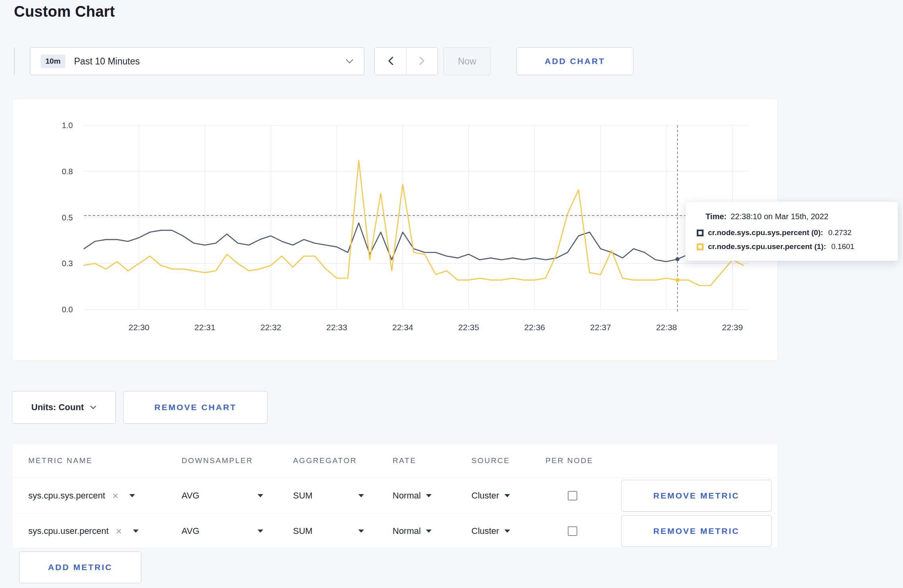 This screenshot has width=903, height=588. Describe the element at coordinates (733, 327) in the screenshot. I see `svg-text: 22:39` at that location.